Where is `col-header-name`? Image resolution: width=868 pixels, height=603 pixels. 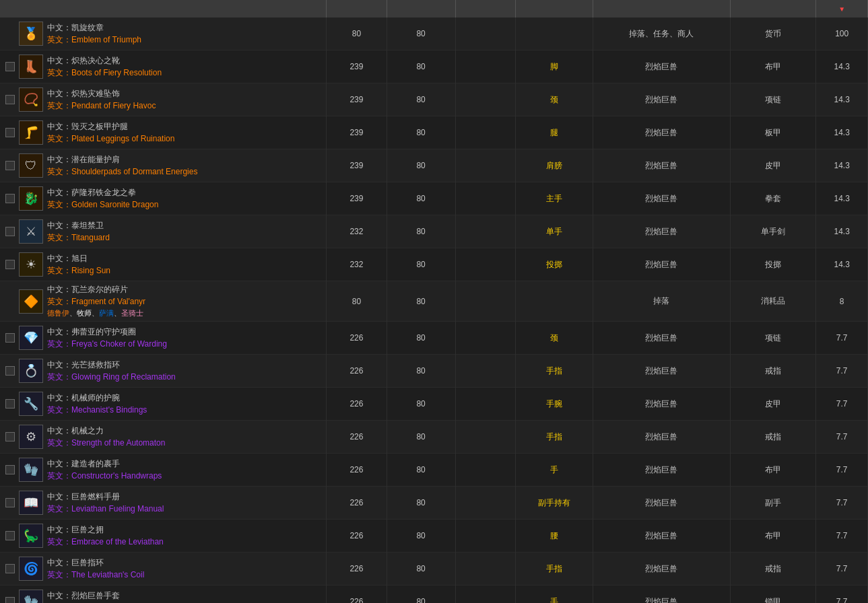 col-header-name is located at coordinates (163, 9).